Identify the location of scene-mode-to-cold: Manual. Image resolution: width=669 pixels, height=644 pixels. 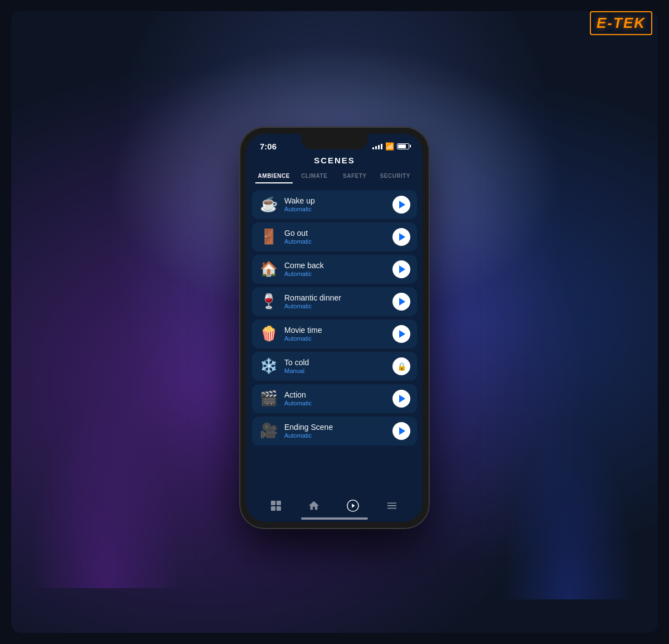
(336, 371).